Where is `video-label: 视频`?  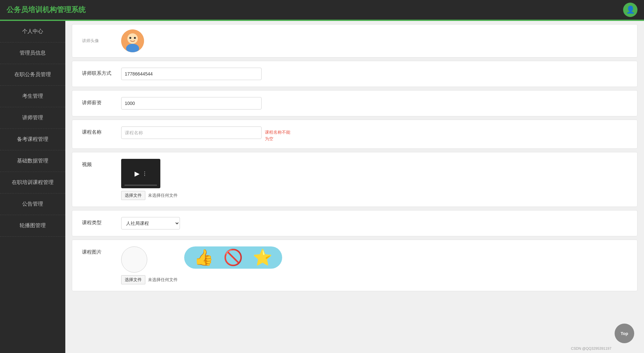 video-label: 视频 is located at coordinates (102, 163).